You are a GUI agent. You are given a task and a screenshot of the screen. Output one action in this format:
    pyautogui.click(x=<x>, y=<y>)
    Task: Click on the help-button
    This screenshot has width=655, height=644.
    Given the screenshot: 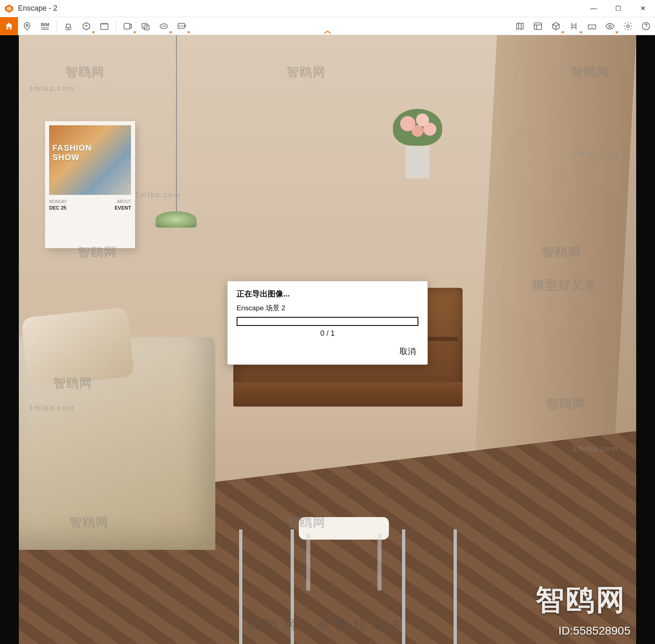 What is the action you would take?
    pyautogui.click(x=646, y=26)
    